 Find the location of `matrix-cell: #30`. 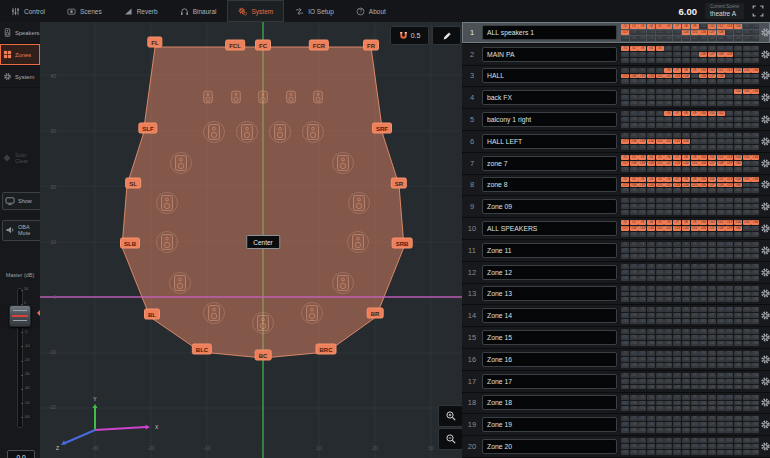

matrix-cell: #30 is located at coordinates (738, 76).